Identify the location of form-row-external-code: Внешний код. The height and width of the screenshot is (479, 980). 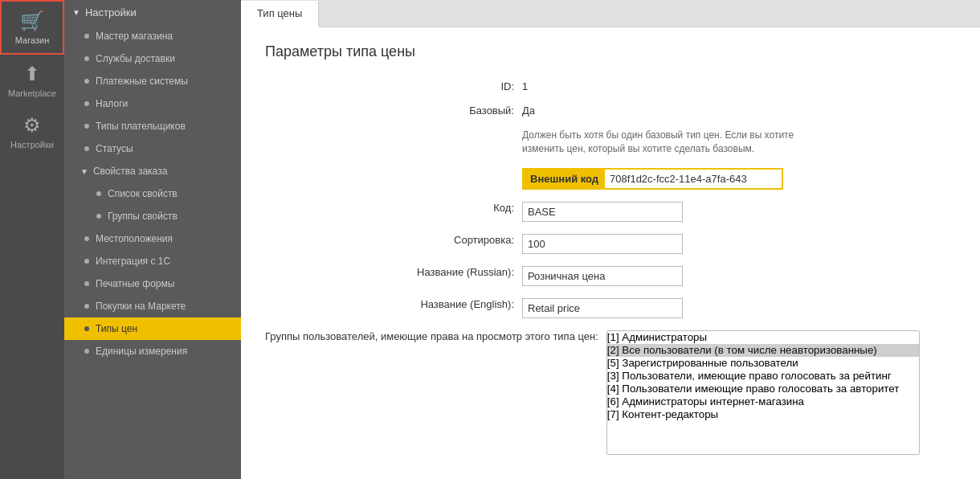
(610, 177).